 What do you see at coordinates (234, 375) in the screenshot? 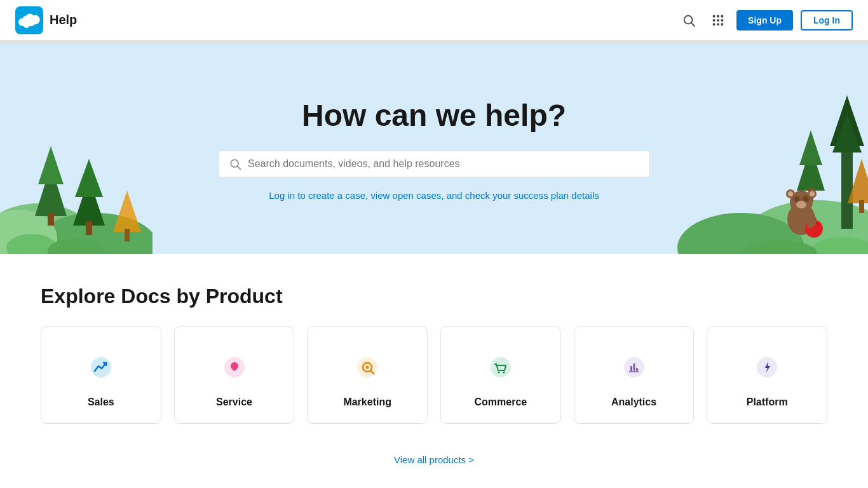
I see `product-card-service: Service` at bounding box center [234, 375].